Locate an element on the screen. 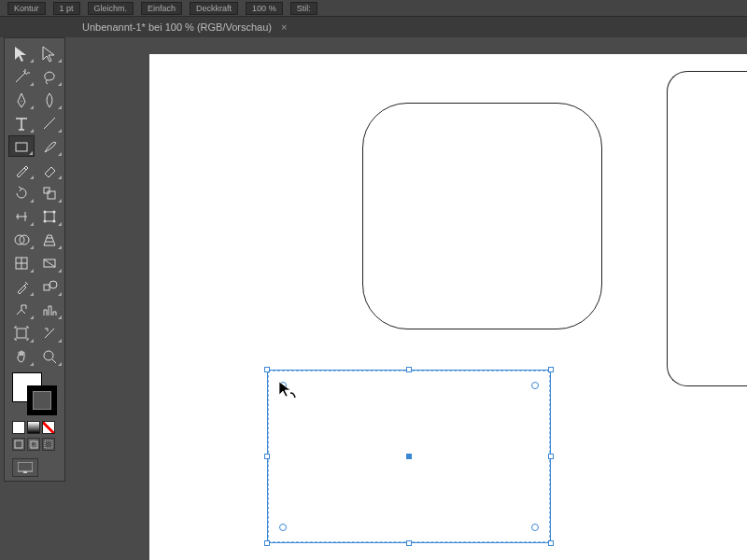  gradient-tool is located at coordinates (49, 263).